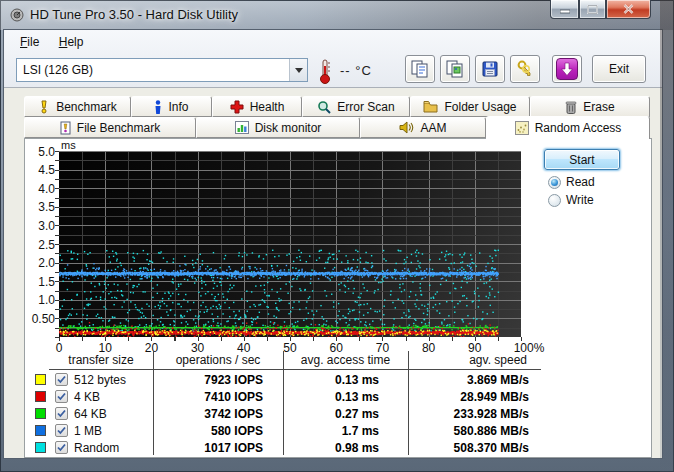 The height and width of the screenshot is (472, 674). I want to click on drive-select-value: LSI (126 GB), so click(153, 70).